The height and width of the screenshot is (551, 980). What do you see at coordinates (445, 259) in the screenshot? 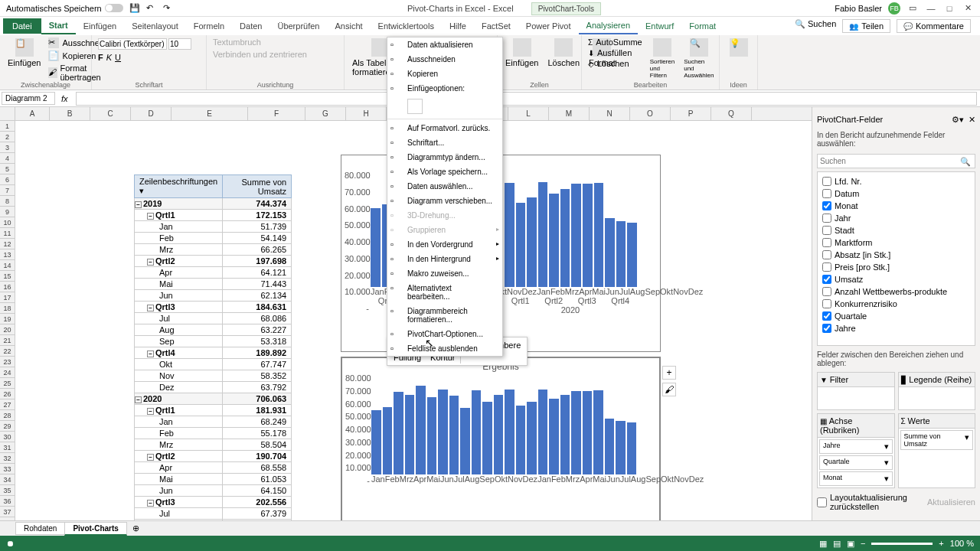
I see `ctx-item: ▫In den Hintergrund▸` at bounding box center [445, 259].